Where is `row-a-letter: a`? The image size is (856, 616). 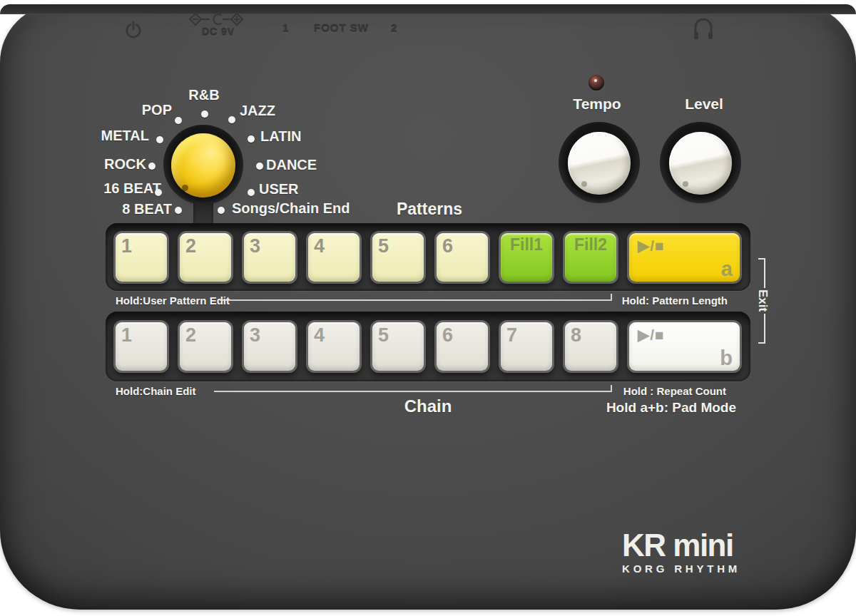 row-a-letter: a is located at coordinates (727, 270).